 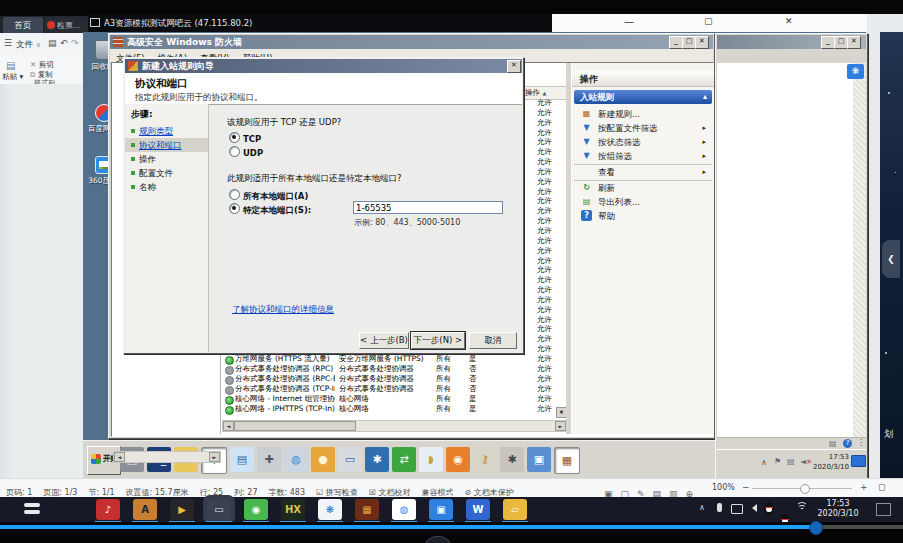 What do you see at coordinates (805, 489) in the screenshot?
I see `zoom-slider-knob` at bounding box center [805, 489].